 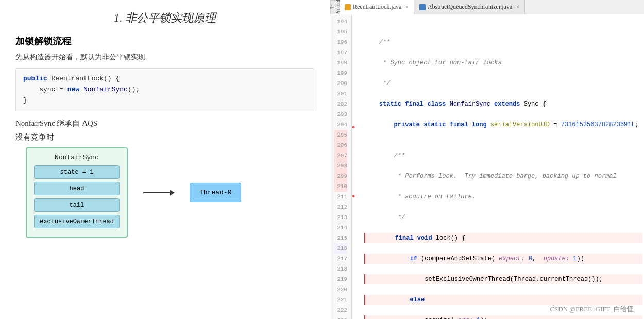 I want to click on code-line-208: else, so click(x=503, y=300).